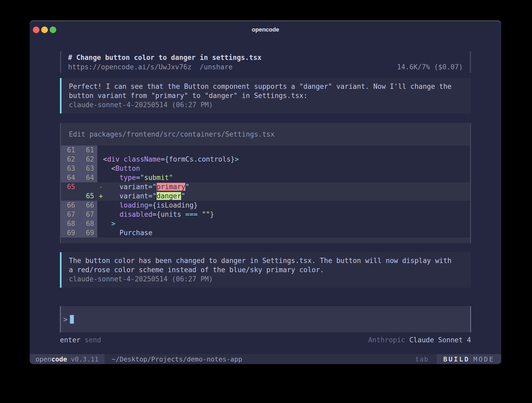 Image resolution: width=532 pixels, height=403 pixels. What do you see at coordinates (422, 359) in the screenshot?
I see `key-hint-tab: tab` at bounding box center [422, 359].